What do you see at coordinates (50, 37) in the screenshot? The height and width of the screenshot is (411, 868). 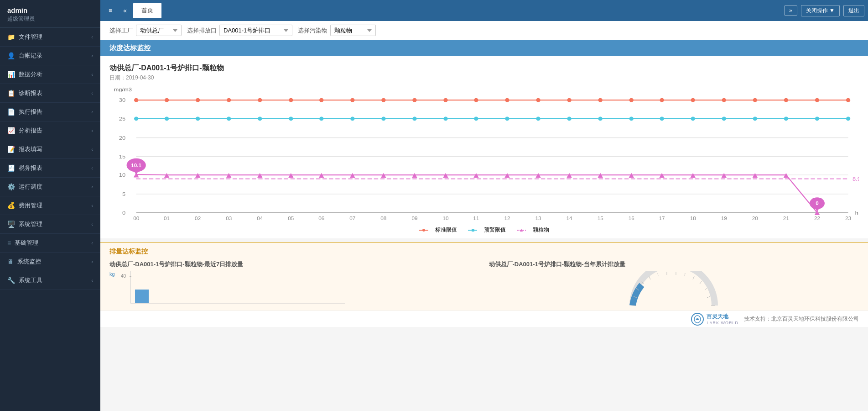 I see `sidebar-item-file-mgmt: 📁 文件管理 ‹` at bounding box center [50, 37].